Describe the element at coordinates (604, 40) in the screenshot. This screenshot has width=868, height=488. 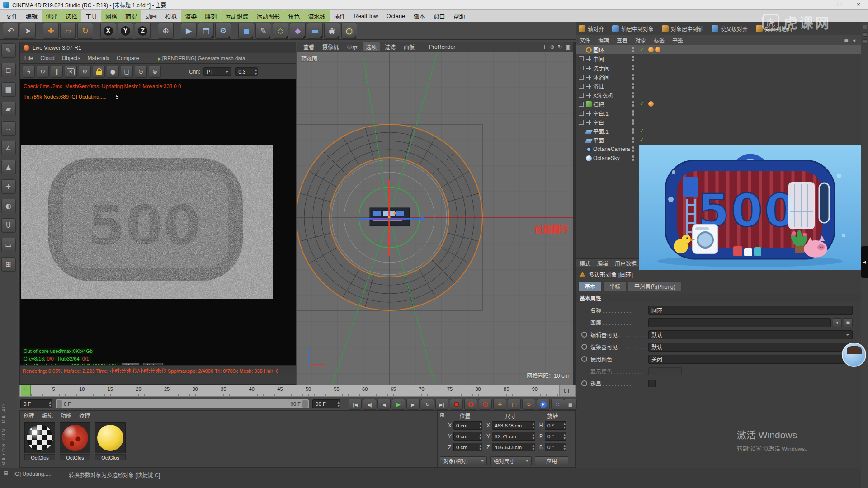
I see `om-menu-item: 编辑` at that location.